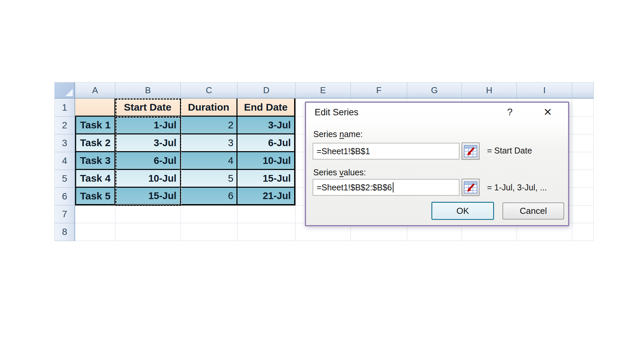 This screenshot has width=644, height=362. Describe the element at coordinates (583, 232) in the screenshot. I see `cell-X8` at that location.